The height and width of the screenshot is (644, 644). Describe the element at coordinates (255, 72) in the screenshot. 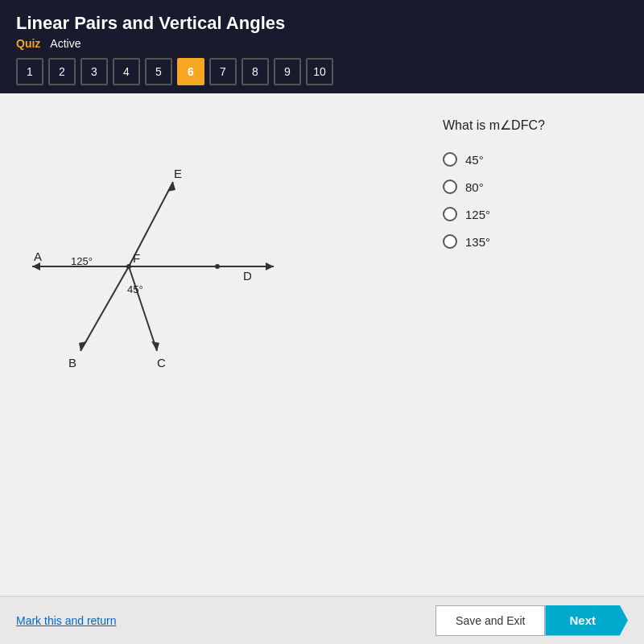

I see `q-num-8: 8` at that location.